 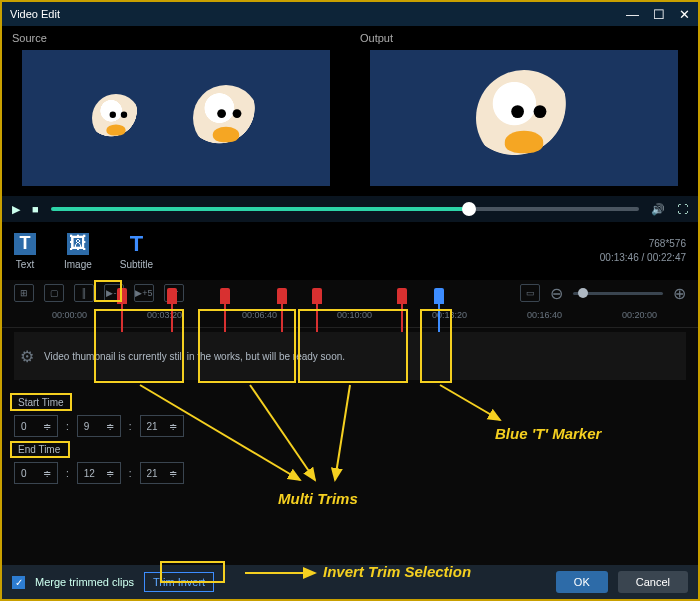 What do you see at coordinates (144, 293) in the screenshot?
I see `skip-fwd-button: ▶+5` at bounding box center [144, 293].